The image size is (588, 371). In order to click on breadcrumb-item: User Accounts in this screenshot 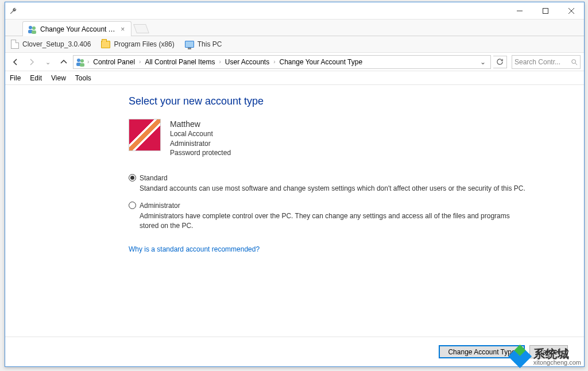, I will do `click(247, 62)`.